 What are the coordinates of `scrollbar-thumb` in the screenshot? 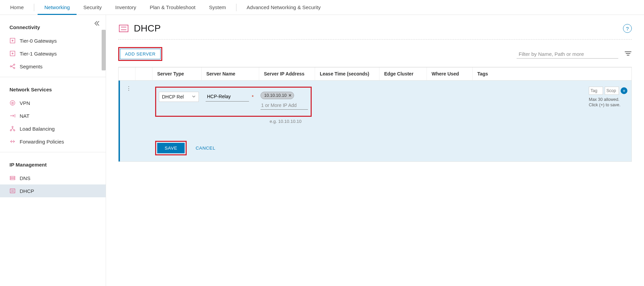 It's located at (104, 50).